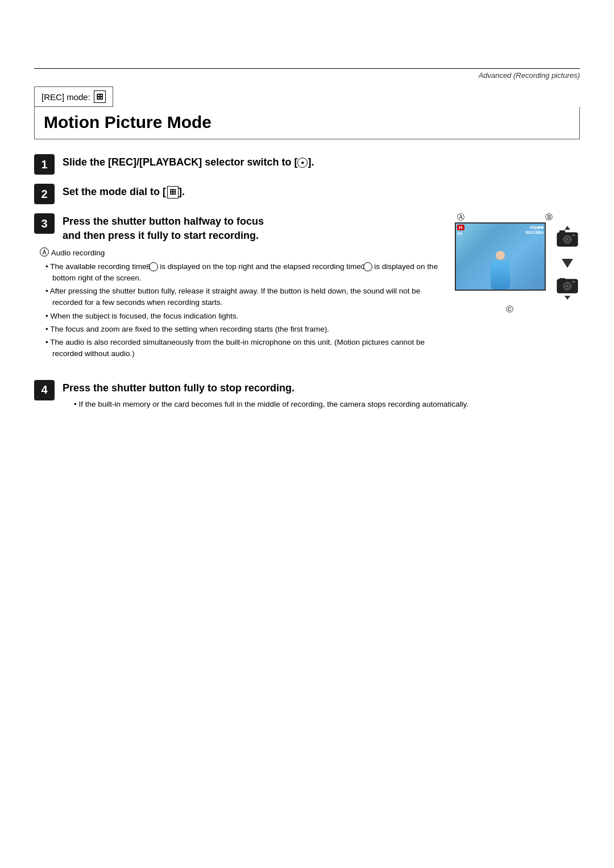  What do you see at coordinates (460, 230) in the screenshot?
I see `cam-left-info: H ●1` at bounding box center [460, 230].